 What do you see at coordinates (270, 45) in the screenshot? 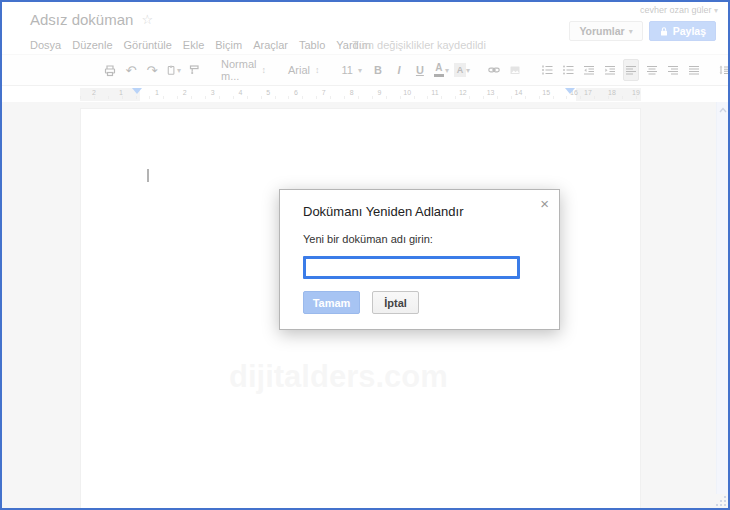
I see `menu-item: Araçlar` at bounding box center [270, 45].